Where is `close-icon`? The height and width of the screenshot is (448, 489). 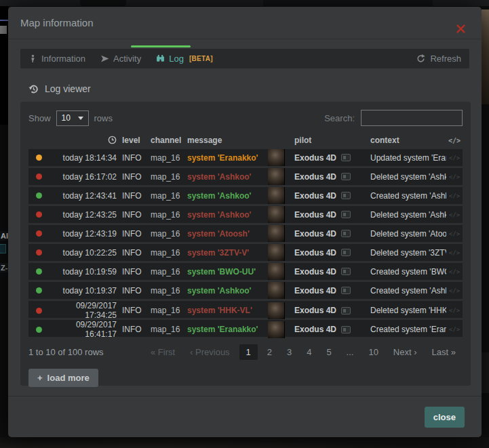
close-icon is located at coordinates (461, 28).